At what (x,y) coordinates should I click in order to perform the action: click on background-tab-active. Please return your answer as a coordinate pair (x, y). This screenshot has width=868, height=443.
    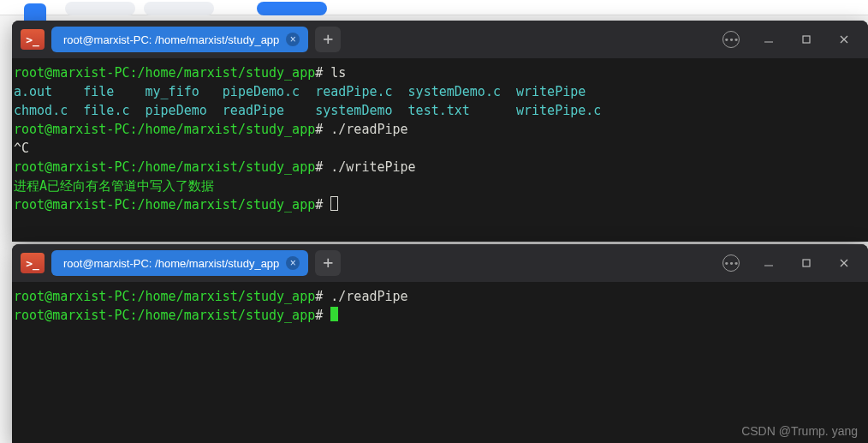
    Looking at the image, I should click on (292, 9).